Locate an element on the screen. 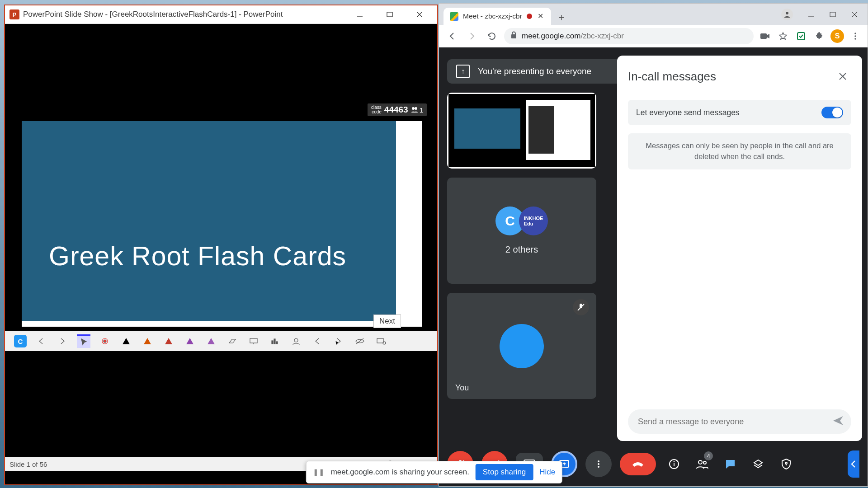 This screenshot has width=868, height=488. embed-tool is located at coordinates (381, 341).